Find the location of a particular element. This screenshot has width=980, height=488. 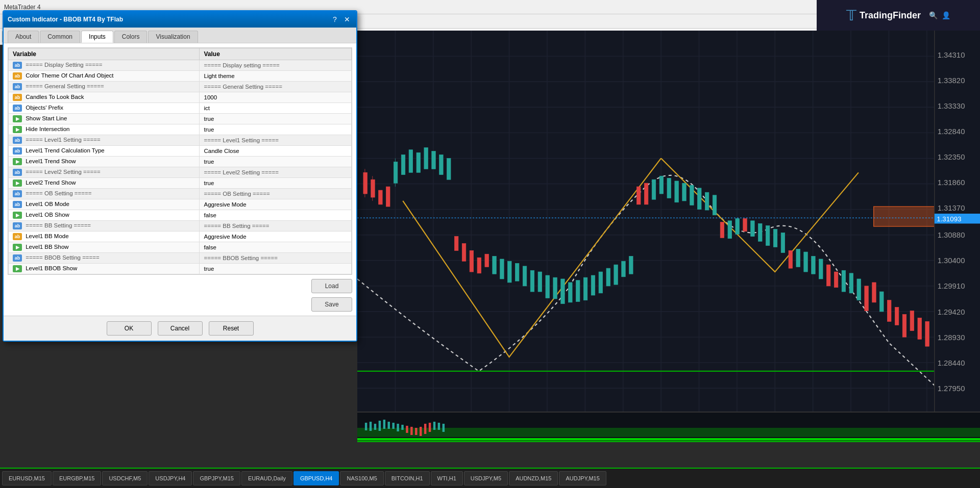

tab-nas100-m5: NAS100,M5 is located at coordinates (361, 478).